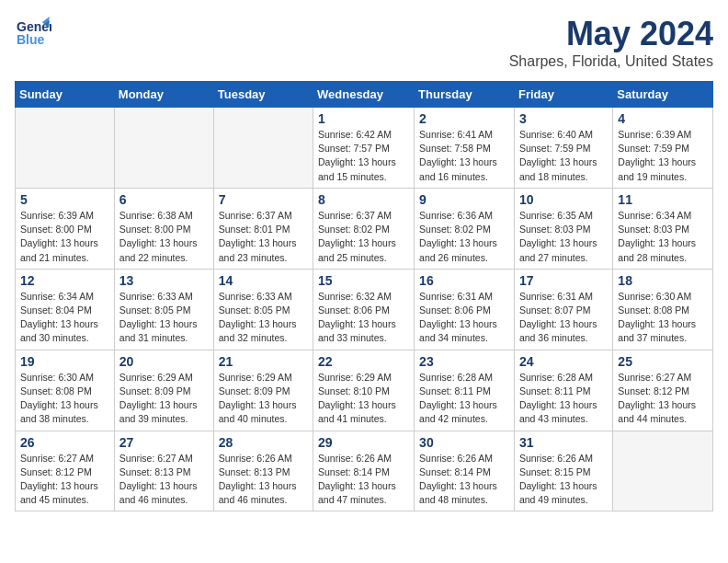 This screenshot has height=563, width=728. What do you see at coordinates (563, 237) in the screenshot?
I see `day-info: Sunrise: 6:35 AMSunset: 8:03 PMDaylight:…` at bounding box center [563, 237].